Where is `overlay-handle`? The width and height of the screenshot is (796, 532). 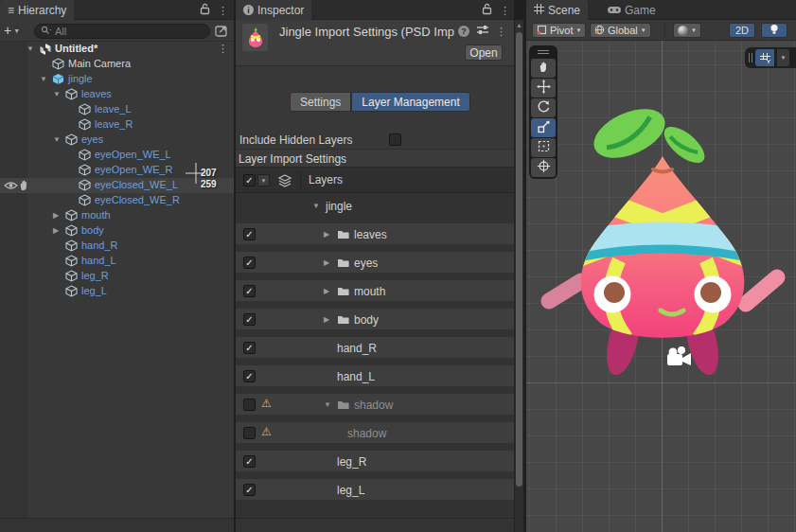
overlay-handle is located at coordinates (543, 51).